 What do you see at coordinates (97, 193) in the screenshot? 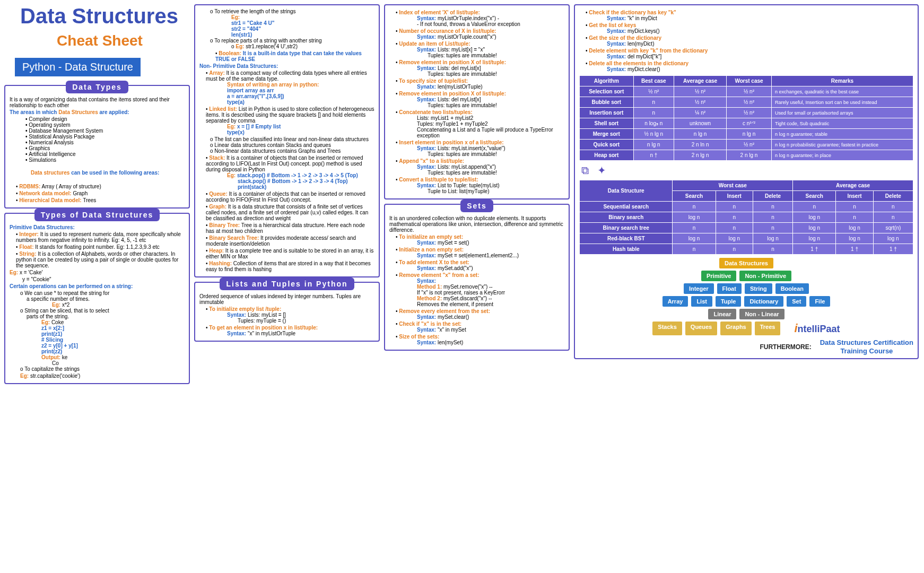
I see `models-list: • RDBMS: Array ( Array of structure) • N…` at bounding box center [97, 193].